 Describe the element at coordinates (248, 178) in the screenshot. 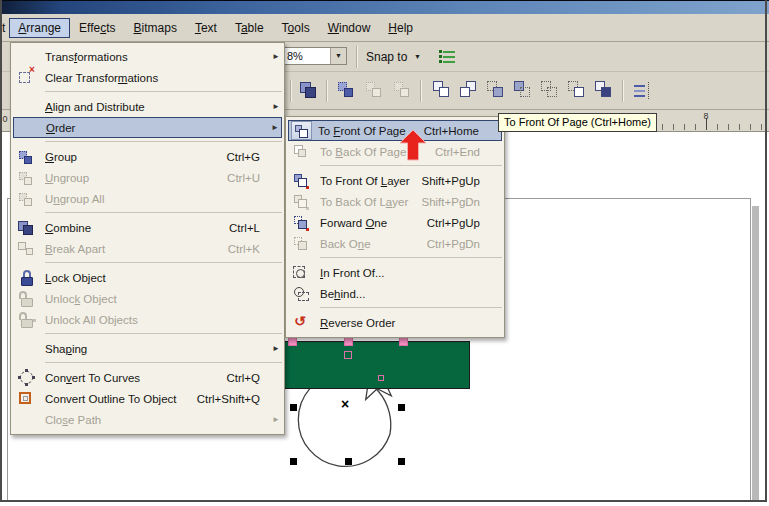

I see `arrange-menu-shortcut: Ctrl+U` at that location.